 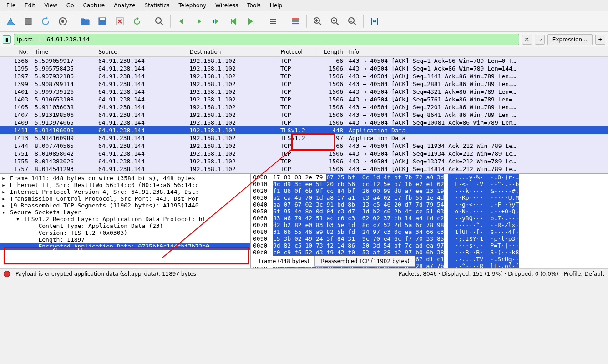 I want to click on hex-line: 006083 a6 79 42 51 ac c0 c3 62 02 37 cb …, so click(x=430, y=218).